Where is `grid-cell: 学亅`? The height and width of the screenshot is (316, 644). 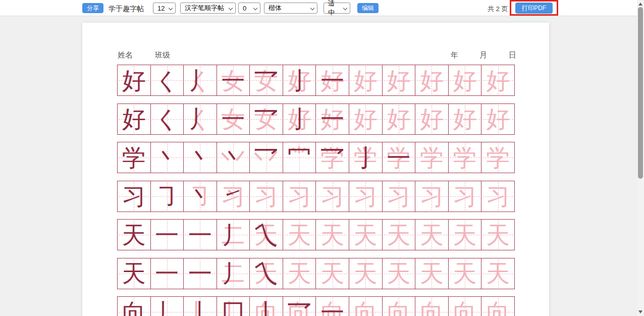
grid-cell: 学亅 is located at coordinates (366, 157).